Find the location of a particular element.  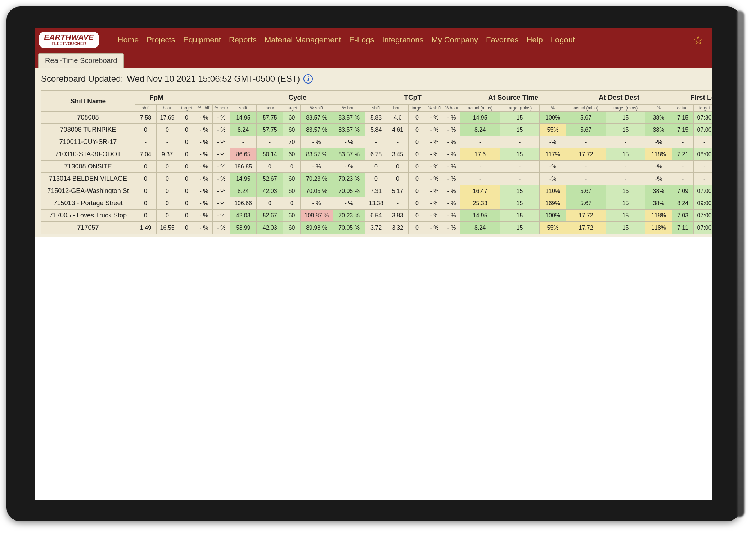

col-first-load: First Load is located at coordinates (692, 98).